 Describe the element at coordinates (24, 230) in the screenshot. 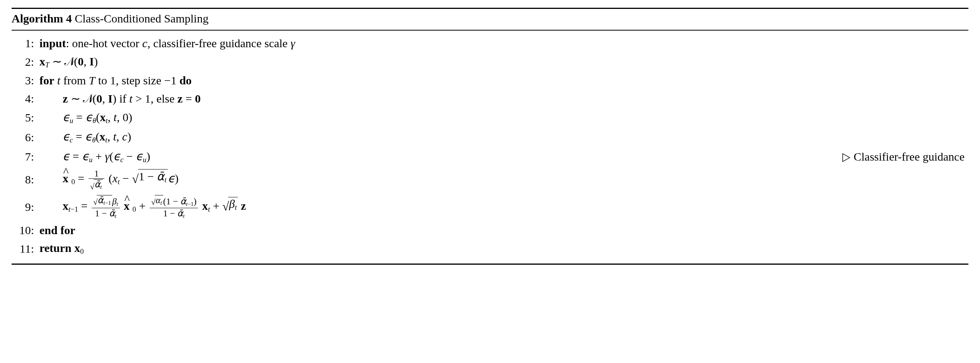

I see `line-number: 10:` at that location.